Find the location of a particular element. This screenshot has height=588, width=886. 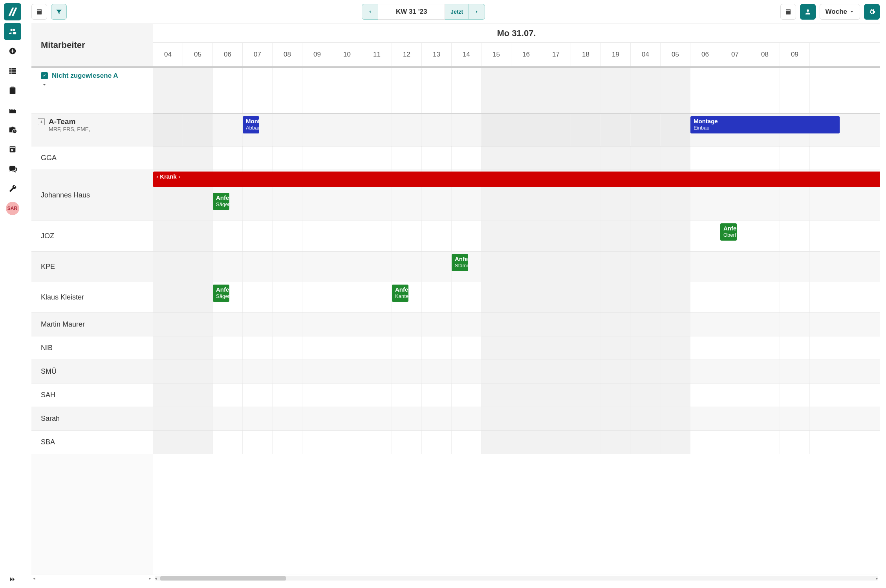

horizontal-scrollbar: ◂ ▸ ◂ ▸ is located at coordinates (456, 578).